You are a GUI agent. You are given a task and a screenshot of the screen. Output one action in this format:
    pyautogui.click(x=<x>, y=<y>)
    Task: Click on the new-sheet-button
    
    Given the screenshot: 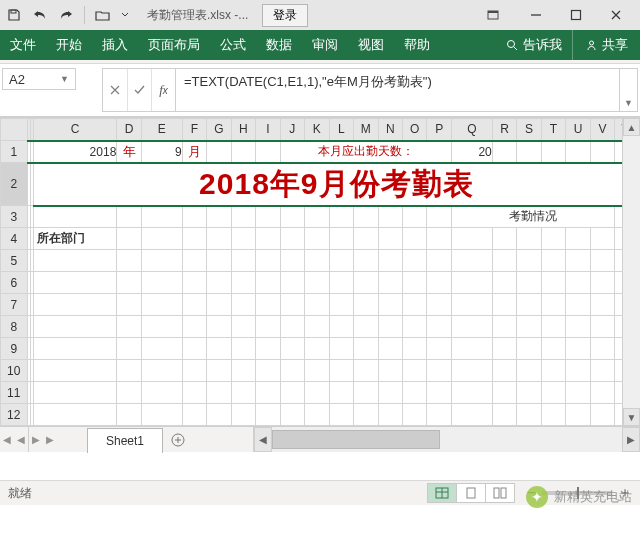 What is the action you would take?
    pyautogui.click(x=178, y=440)
    